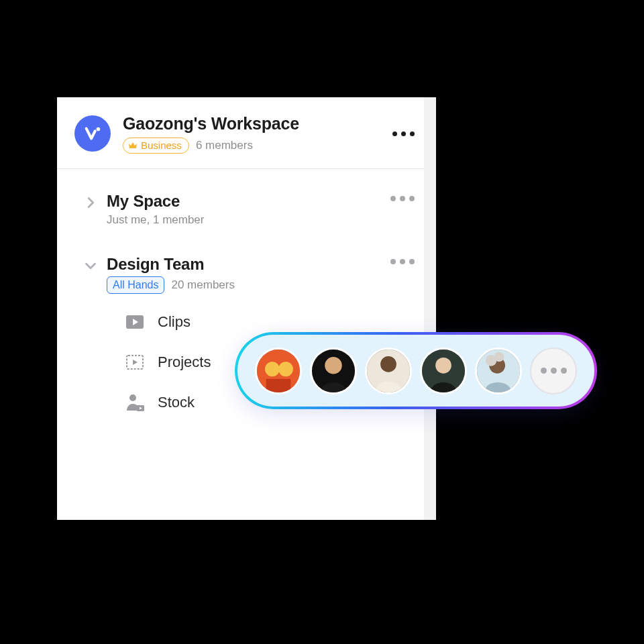  I want to click on more-members-button, so click(553, 371).